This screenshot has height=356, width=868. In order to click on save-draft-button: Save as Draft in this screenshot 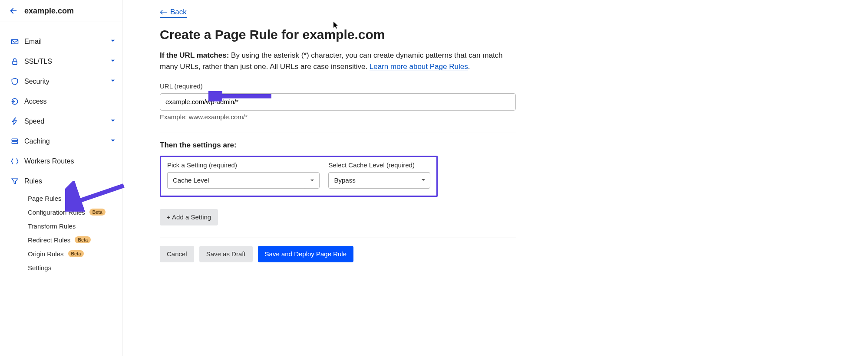, I will do `click(226, 254)`.